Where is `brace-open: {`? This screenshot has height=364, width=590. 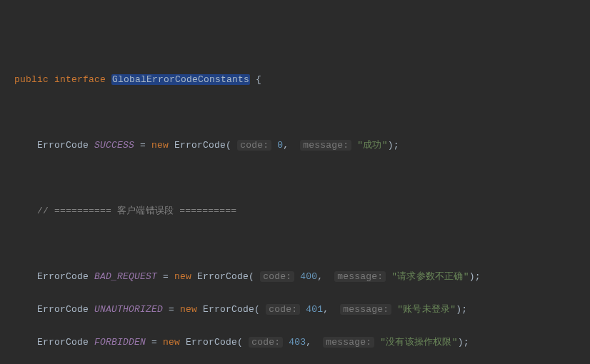 brace-open: { is located at coordinates (259, 80).